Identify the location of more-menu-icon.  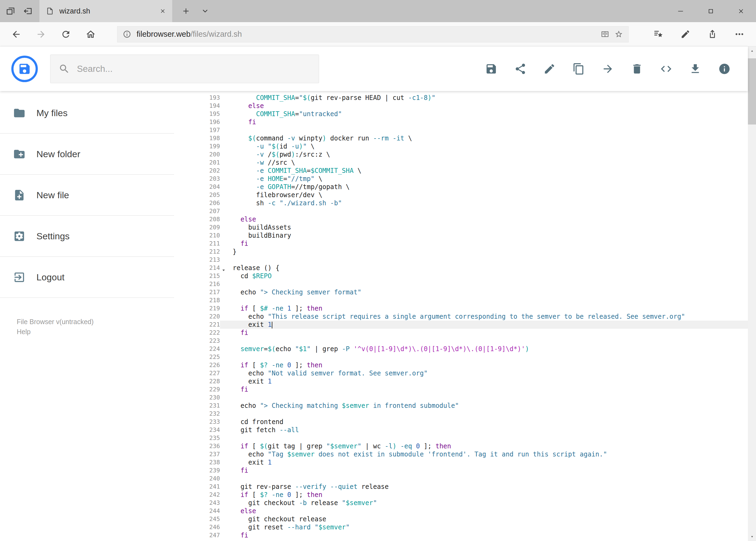
(739, 34).